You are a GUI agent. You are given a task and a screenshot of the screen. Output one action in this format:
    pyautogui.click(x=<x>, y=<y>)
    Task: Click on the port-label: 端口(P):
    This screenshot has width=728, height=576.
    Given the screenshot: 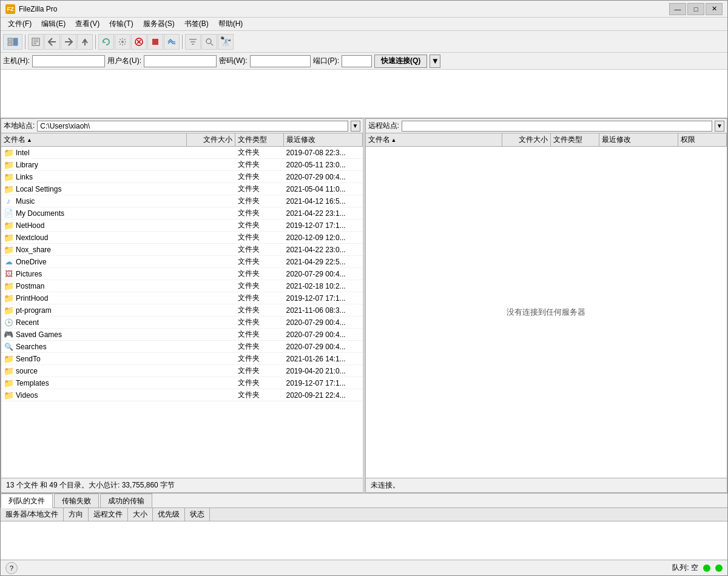 What is the action you would take?
    pyautogui.click(x=326, y=61)
    